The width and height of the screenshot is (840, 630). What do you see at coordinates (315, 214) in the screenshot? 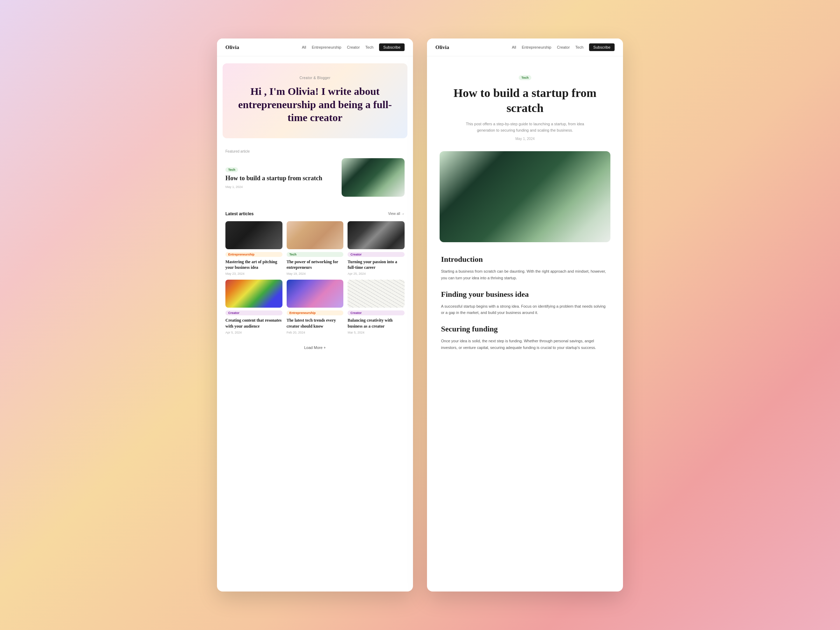
I see `latest-header: Latest articles View all →` at bounding box center [315, 214].